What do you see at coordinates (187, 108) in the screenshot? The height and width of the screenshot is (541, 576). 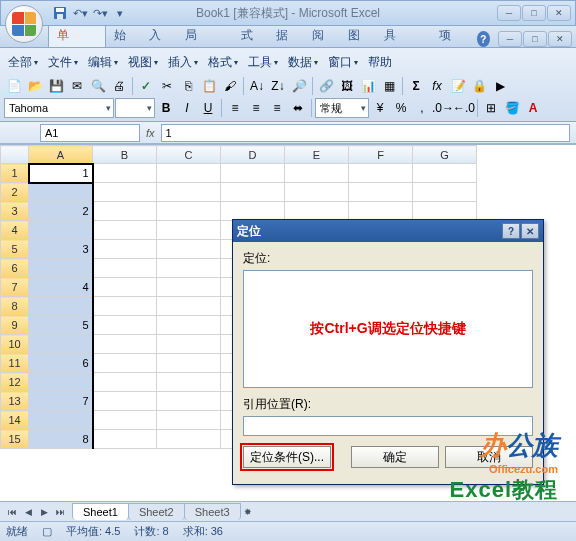 I see `italic-icon: I` at bounding box center [187, 108].